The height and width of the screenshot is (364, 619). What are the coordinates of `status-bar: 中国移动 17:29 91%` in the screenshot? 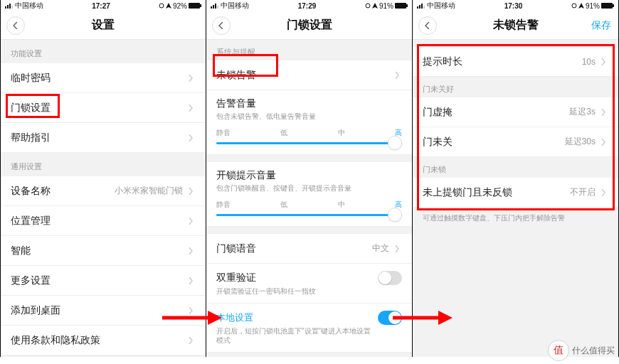 It's located at (309, 6).